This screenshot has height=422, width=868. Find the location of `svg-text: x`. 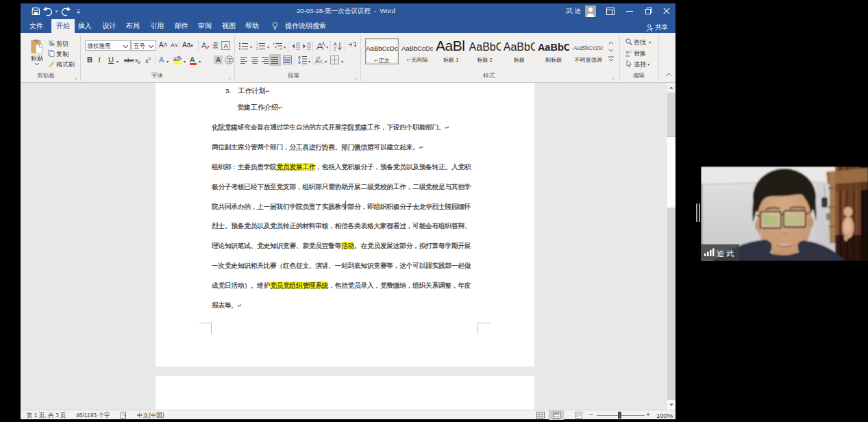

svg-text: x is located at coordinates (125, 415).